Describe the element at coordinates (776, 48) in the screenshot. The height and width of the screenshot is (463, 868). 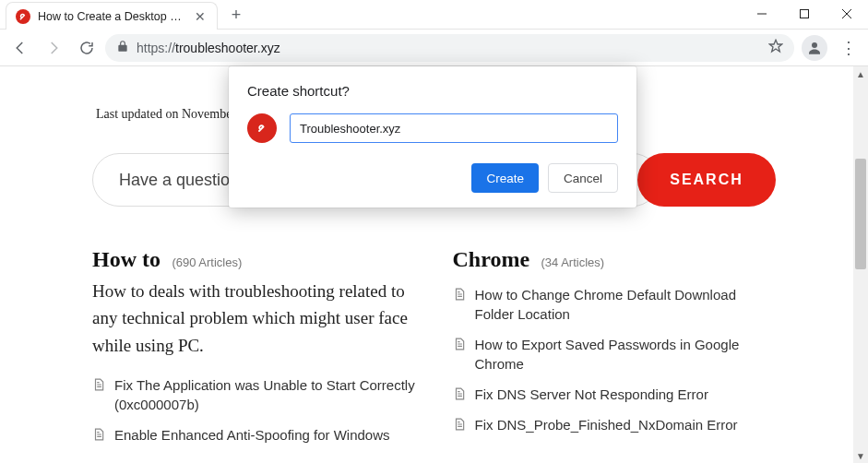
I see `bookmark-star-icon` at that location.